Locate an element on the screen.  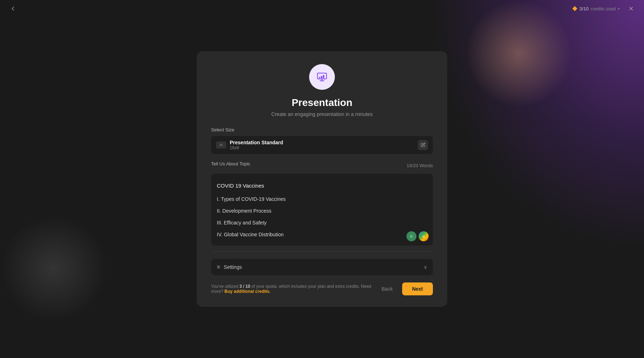
size-ratio: 16x9 is located at coordinates (322, 148).